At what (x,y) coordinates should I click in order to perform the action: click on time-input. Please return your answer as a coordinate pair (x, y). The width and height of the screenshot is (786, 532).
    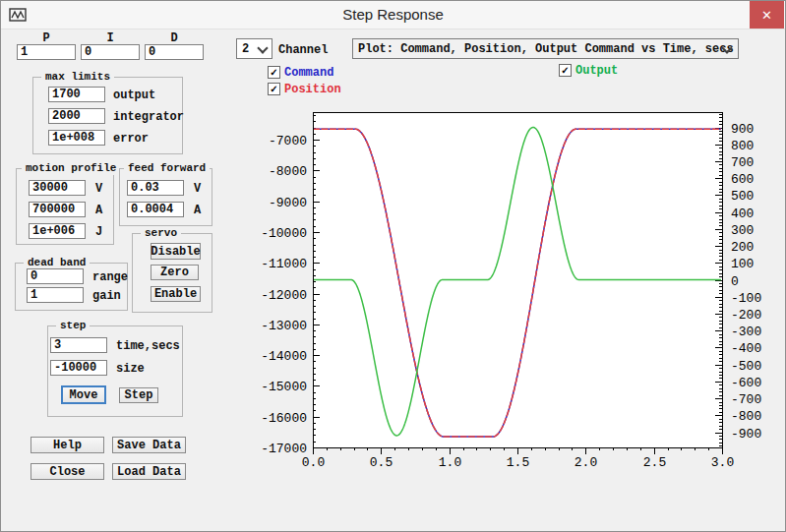
    Looking at the image, I should click on (79, 345).